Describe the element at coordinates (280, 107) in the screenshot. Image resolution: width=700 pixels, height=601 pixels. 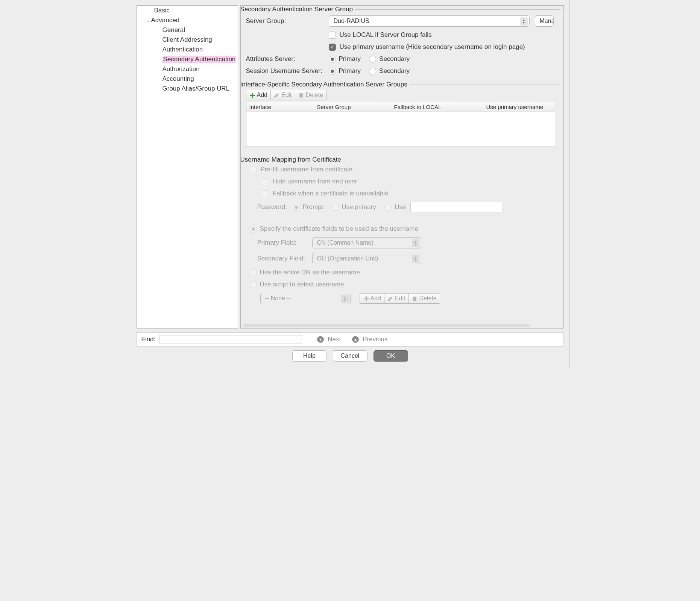
I see `col-interface: Interface` at that location.